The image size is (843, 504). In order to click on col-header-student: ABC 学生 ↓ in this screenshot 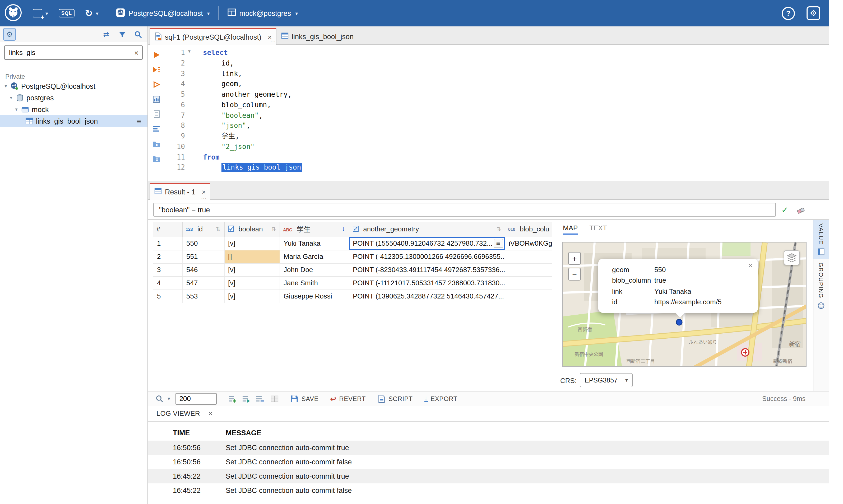, I will do `click(314, 229)`.